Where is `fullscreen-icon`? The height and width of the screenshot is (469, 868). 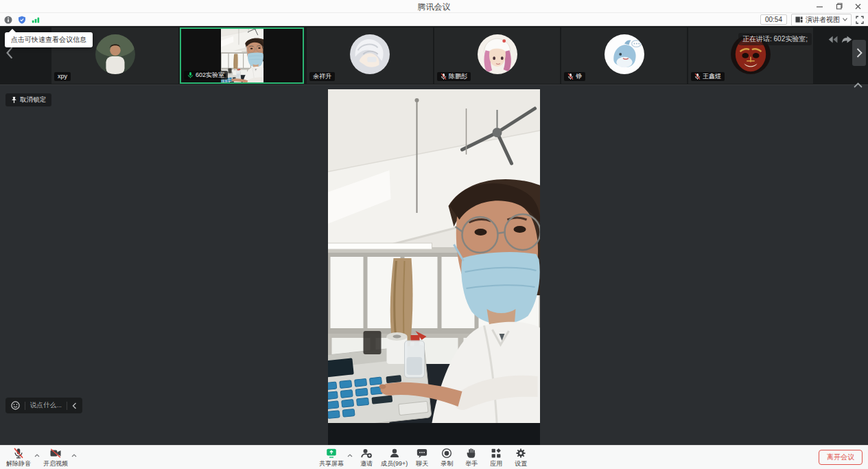 fullscreen-icon is located at coordinates (860, 20).